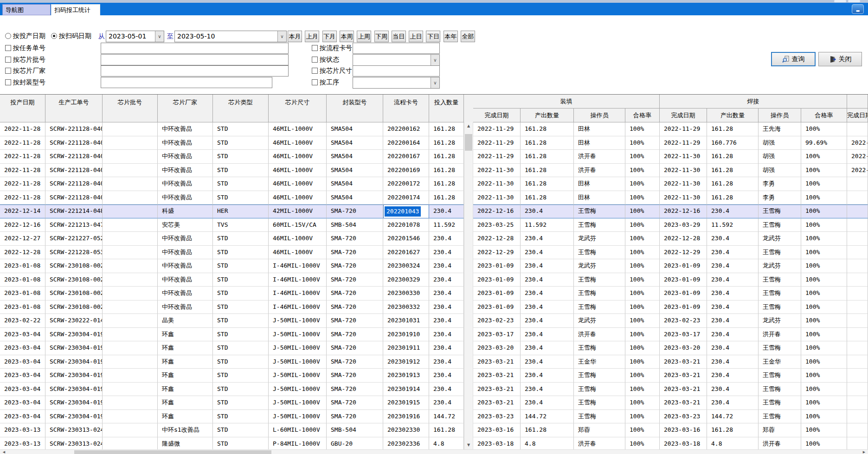 The height and width of the screenshot is (454, 868). Describe the element at coordinates (298, 211) in the screenshot. I see `table-cell: 42MIL-1000V` at that location.